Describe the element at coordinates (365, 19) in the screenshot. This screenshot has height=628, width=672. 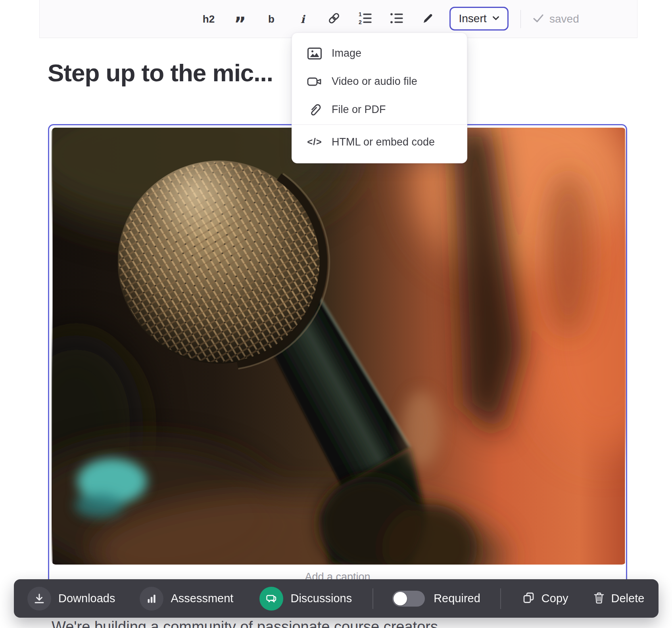
I see `ordered-list-icon: 1 2` at that location.